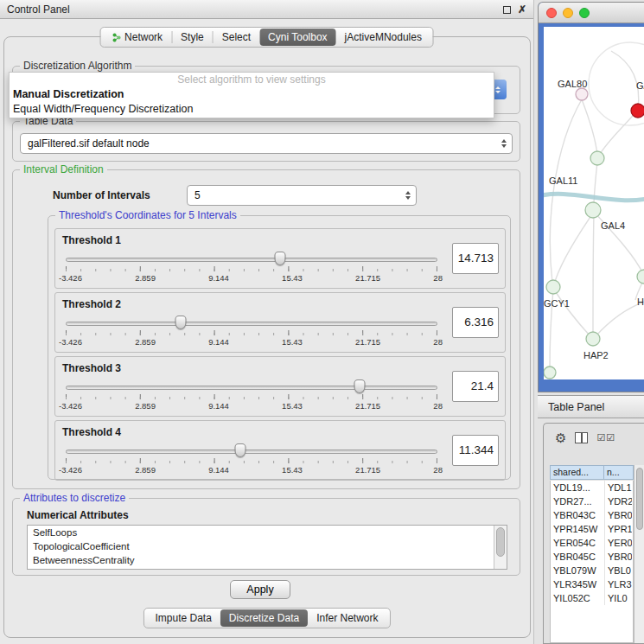 The image size is (644, 644). What do you see at coordinates (252, 95) in the screenshot?
I see `algorithm-dropdown-popup: Select algorithm to view settings Manual…` at bounding box center [252, 95].